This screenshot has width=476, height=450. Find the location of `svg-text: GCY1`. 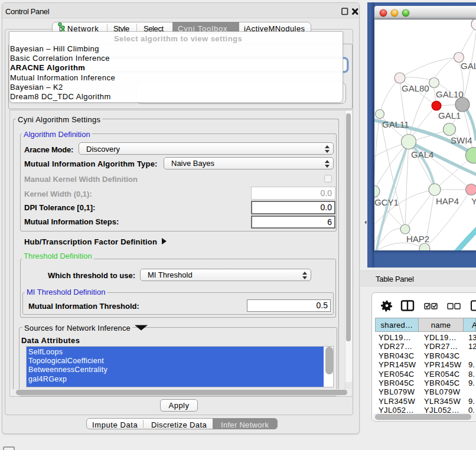

svg-text: GCY1 is located at coordinates (386, 202).